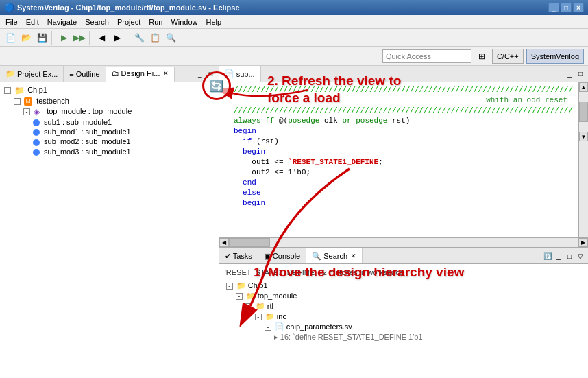 The height and width of the screenshot is (378, 588). Describe the element at coordinates (10, 8) in the screenshot. I see `app-icon: 🔵` at that location.